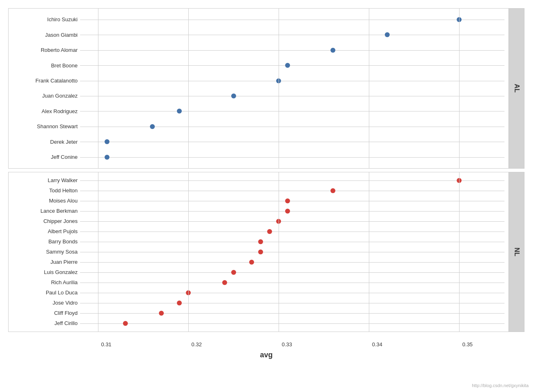 Image resolution: width=549 pixels, height=392 pixels. I want to click on table-row: Larry Walker, so click(257, 180).